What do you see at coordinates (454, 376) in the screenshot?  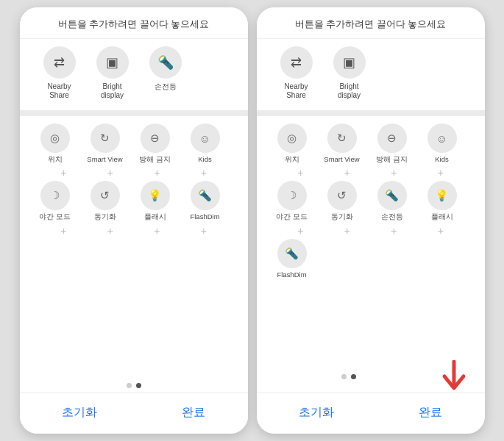 I see `down-arrow-icon` at bounding box center [454, 376].